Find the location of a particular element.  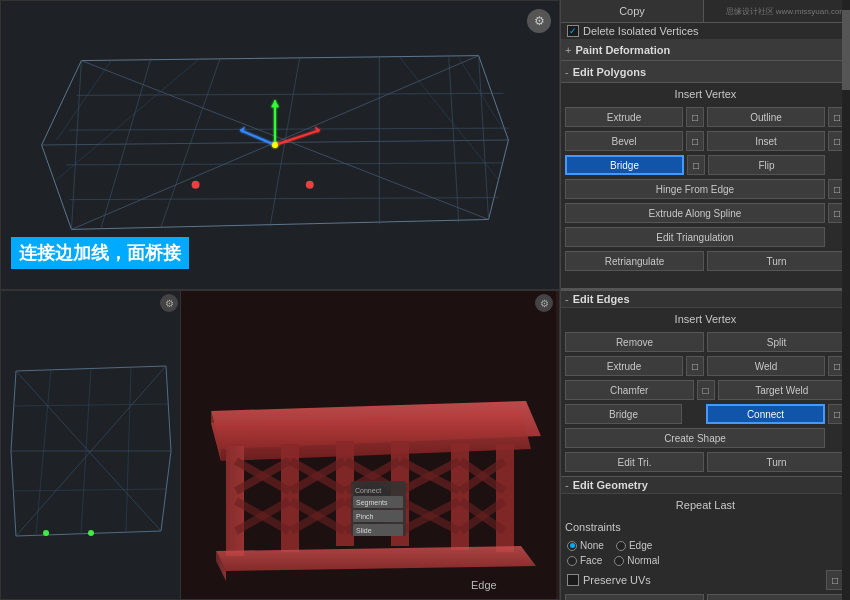

paint-deformation-row: + Paint Deformation is located at coordinates (706, 50).